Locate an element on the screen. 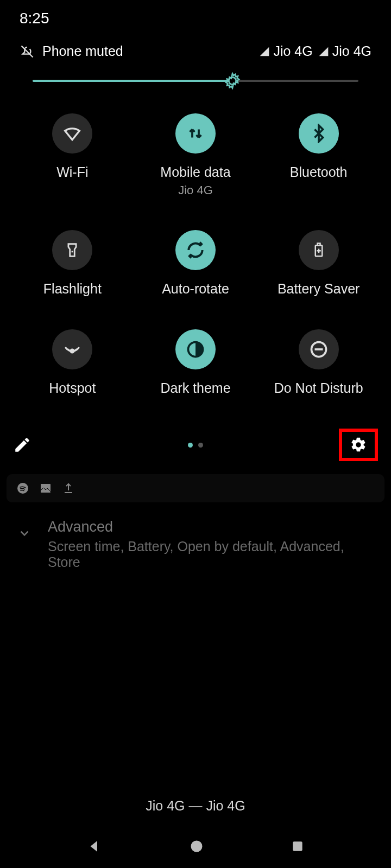 This screenshot has width=391, height=868. status-bar: 8:25 is located at coordinates (195, 14).